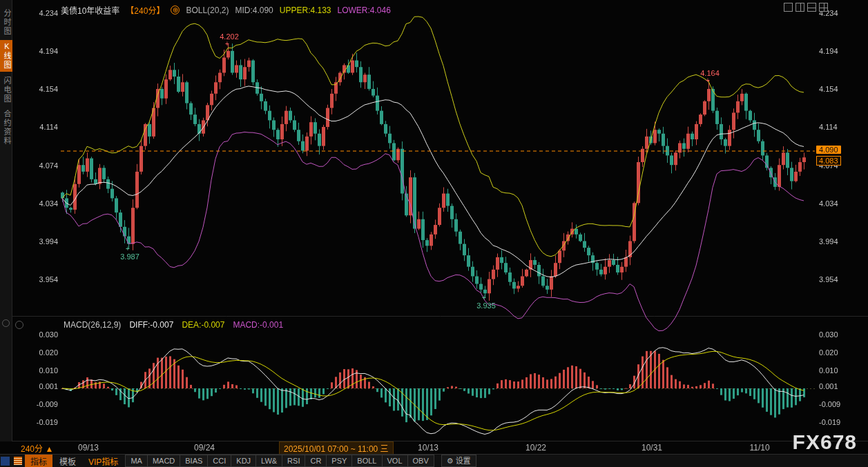 This screenshot has height=467, width=868. I want to click on macd-dea-value: DEA:-0.007, so click(203, 325).